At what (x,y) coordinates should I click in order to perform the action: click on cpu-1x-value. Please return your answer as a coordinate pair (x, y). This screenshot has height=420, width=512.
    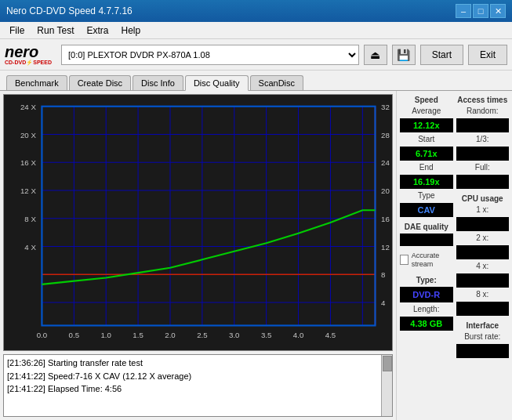
    Looking at the image, I should click on (483, 224).